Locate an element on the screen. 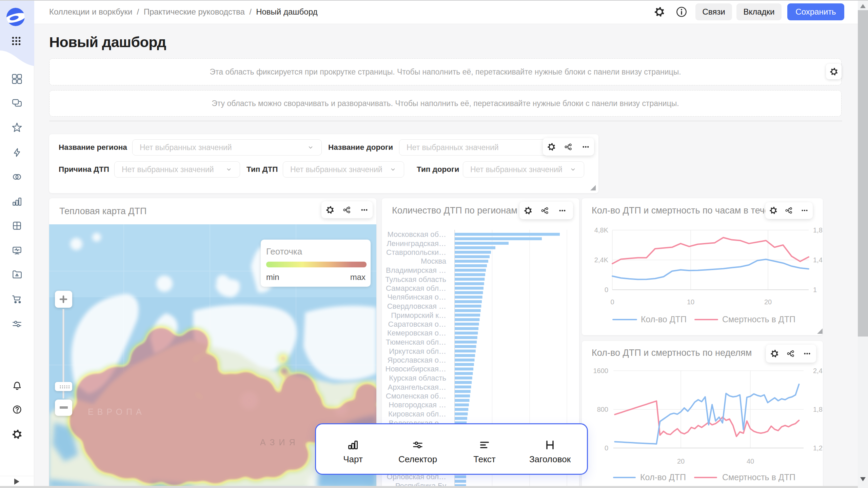  svg-text: 10 is located at coordinates (691, 302).